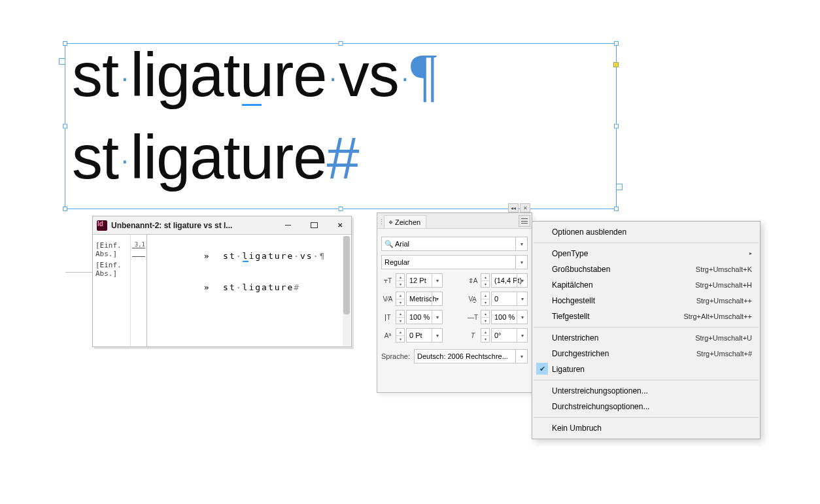  What do you see at coordinates (388, 299) in the screenshot?
I see `kerning-icon: V⁄A` at bounding box center [388, 299].